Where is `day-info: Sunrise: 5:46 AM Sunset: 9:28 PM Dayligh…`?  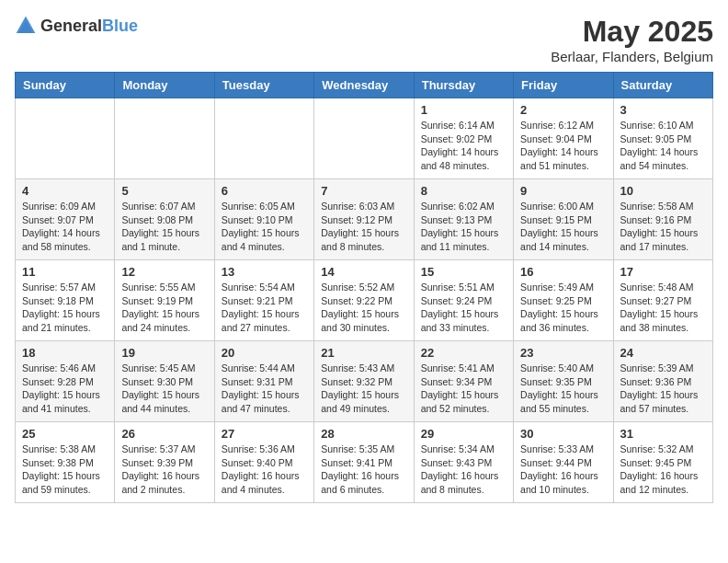 day-info: Sunrise: 5:46 AM Sunset: 9:28 PM Dayligh… is located at coordinates (64, 388).